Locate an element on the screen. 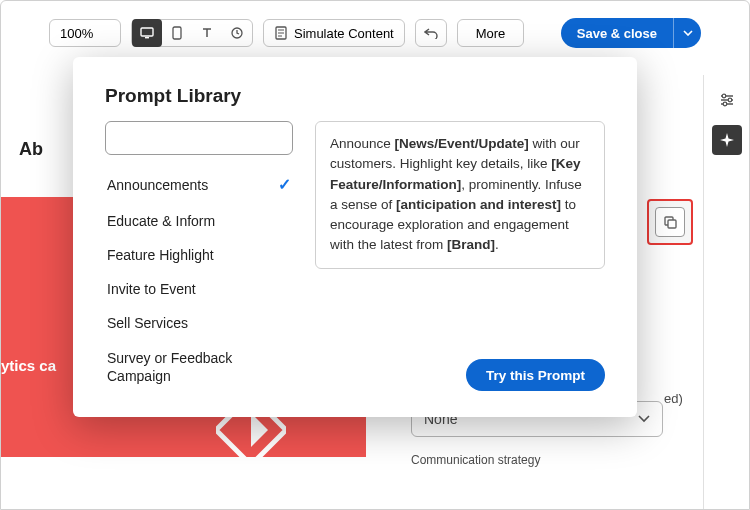 The height and width of the screenshot is (510, 750). prompt-item: Survey or Feedback Campaign is located at coordinates (199, 366).